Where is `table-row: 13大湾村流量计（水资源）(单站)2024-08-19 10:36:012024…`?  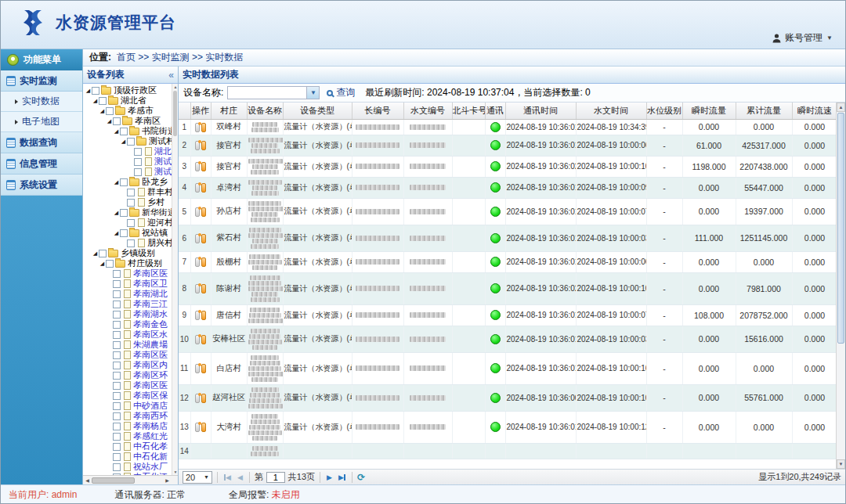 table-row: 13大湾村流量计（水资源）(单站)2024-08-19 10:36:012024… is located at coordinates (508, 427).